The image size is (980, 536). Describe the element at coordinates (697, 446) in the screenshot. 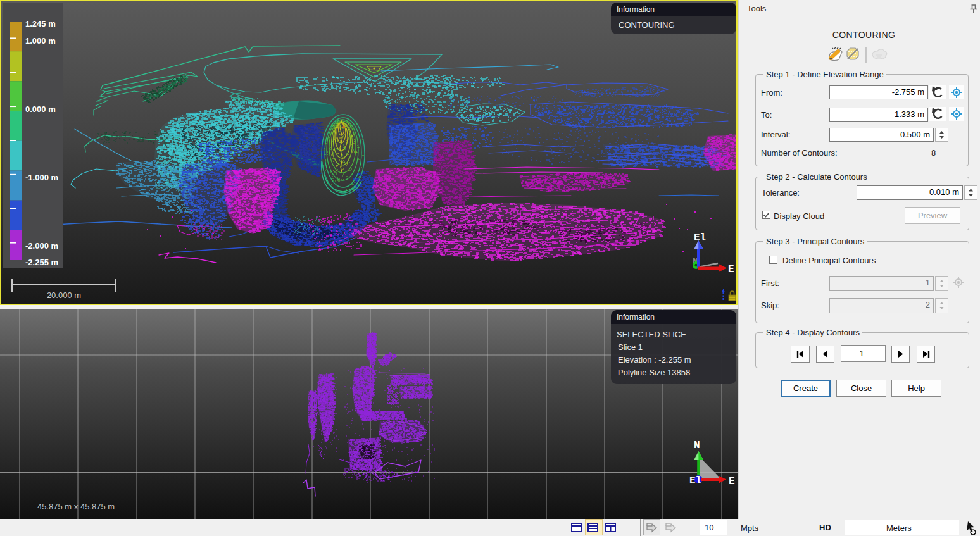

I see `svg-text: N` at that location.